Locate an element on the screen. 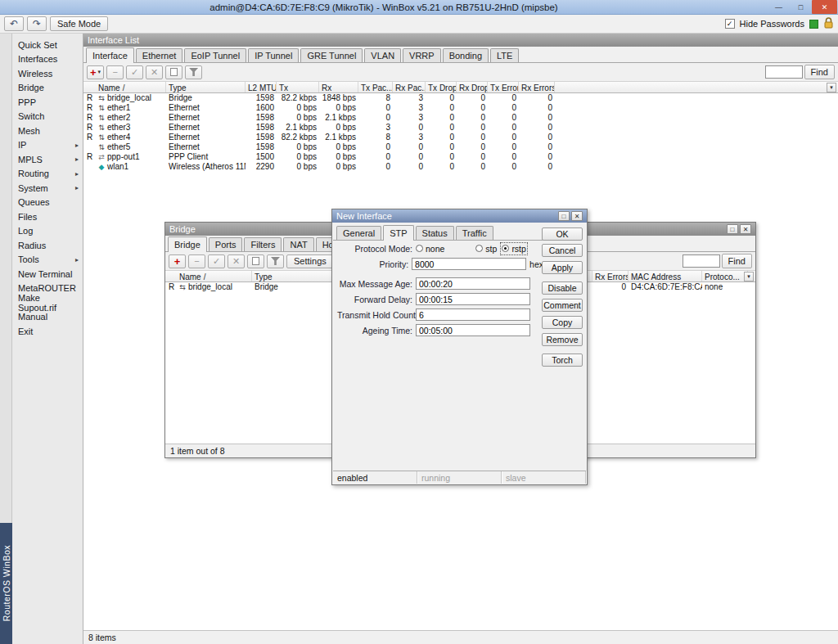 Image resolution: width=838 pixels, height=644 pixels. column-header: MAC Address is located at coordinates (665, 277).